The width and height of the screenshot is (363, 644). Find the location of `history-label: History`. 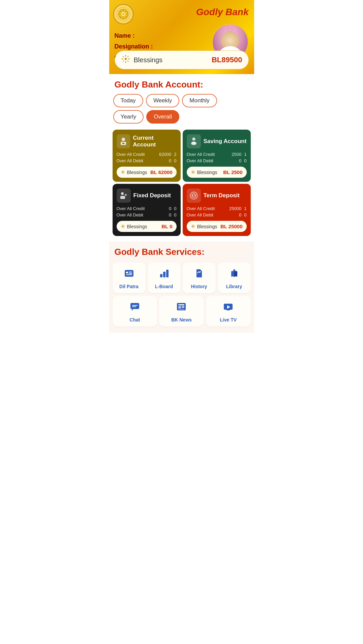

history-label: History is located at coordinates (199, 286).